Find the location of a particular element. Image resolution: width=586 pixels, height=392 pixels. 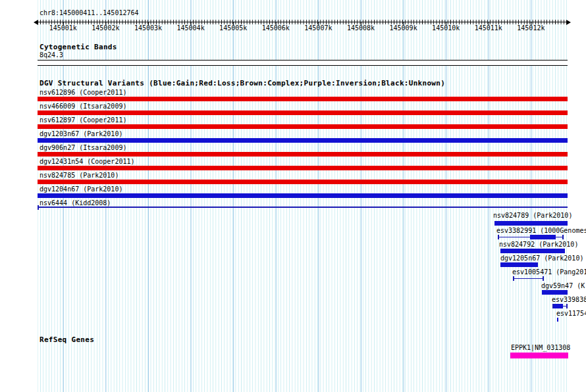

variant-label: nsv824792 (Park2010) is located at coordinates (539, 245).